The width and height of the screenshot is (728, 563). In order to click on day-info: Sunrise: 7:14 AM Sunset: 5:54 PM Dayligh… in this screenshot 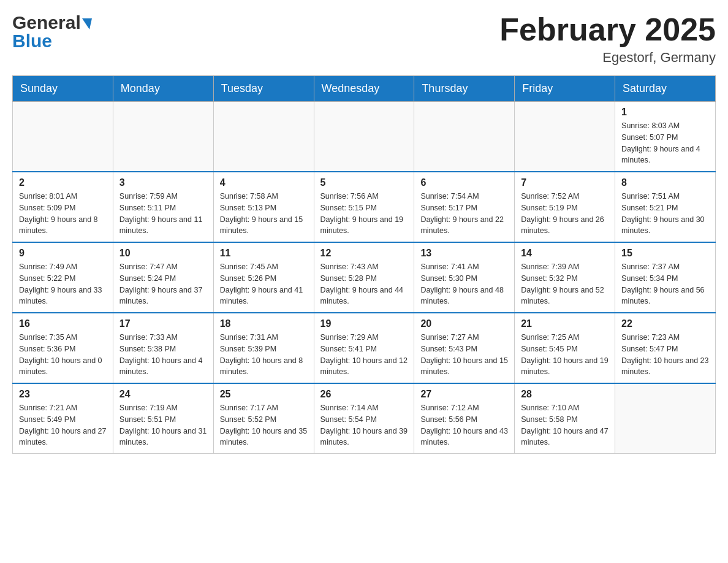, I will do `click(364, 426)`.